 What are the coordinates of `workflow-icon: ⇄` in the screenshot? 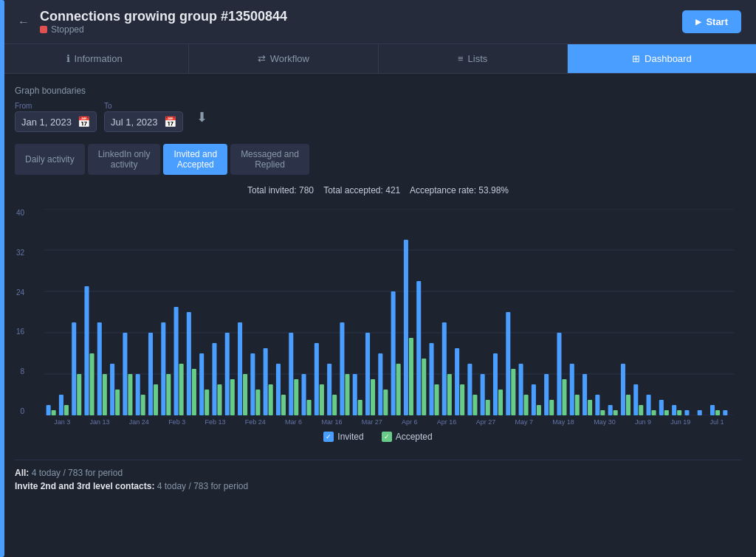 It's located at (261, 59).